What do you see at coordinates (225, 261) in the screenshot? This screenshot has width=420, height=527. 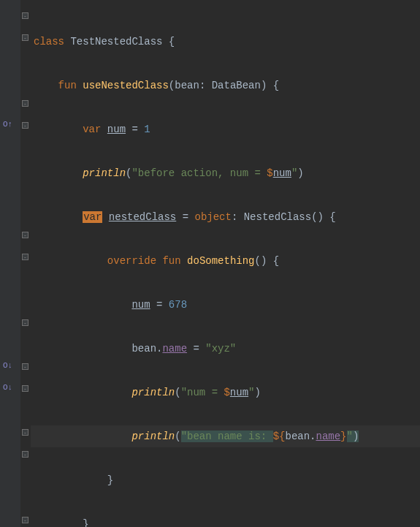 I see `code-line: override fun doSomething() {` at bounding box center [225, 261].